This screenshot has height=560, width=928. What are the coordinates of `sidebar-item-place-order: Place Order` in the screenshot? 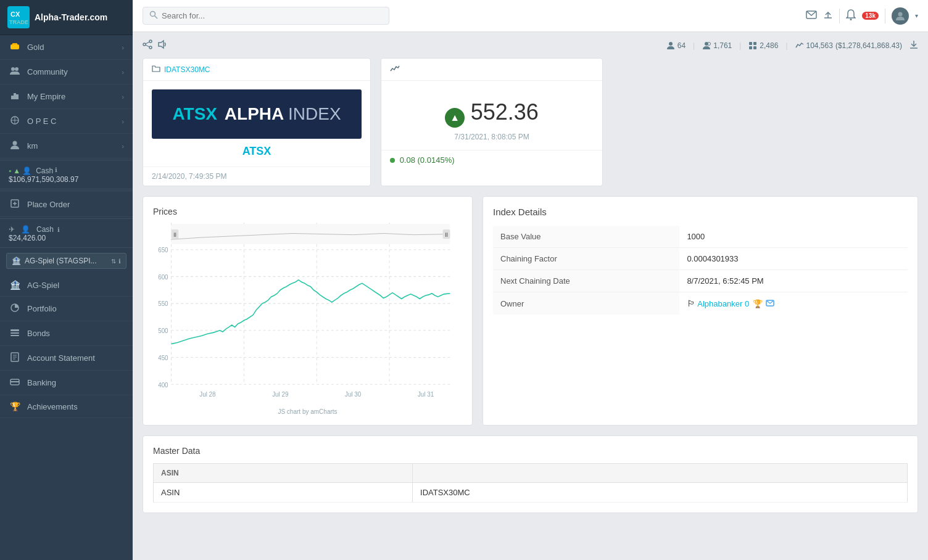 It's located at (67, 205).